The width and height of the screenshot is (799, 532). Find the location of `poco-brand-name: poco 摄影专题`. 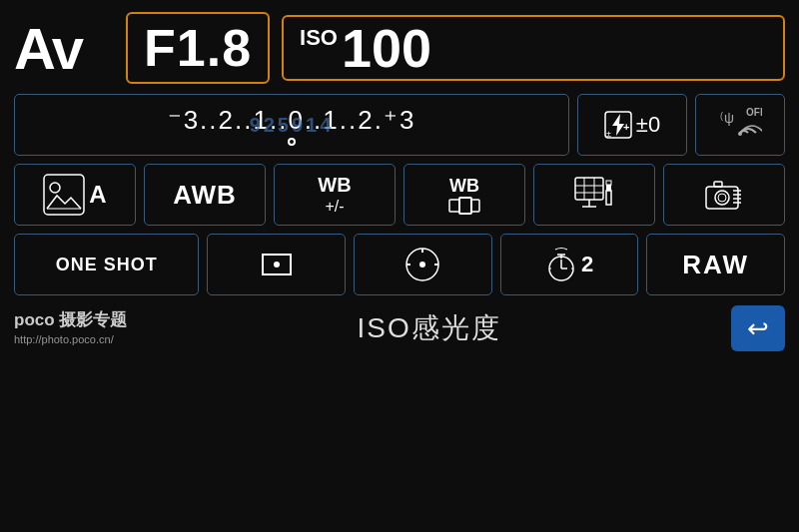

poco-brand-name: poco 摄影专题 is located at coordinates (70, 320).